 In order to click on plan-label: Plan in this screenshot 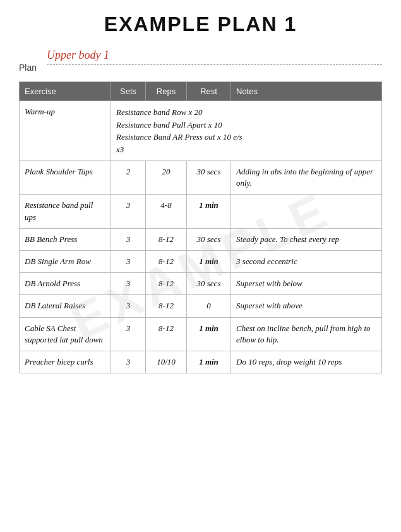, I will do `click(28, 61)`.